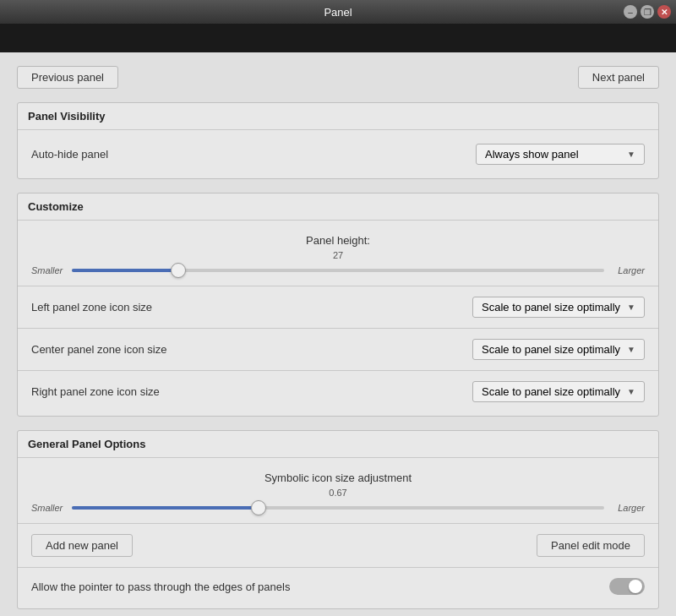  I want to click on close-button: ✕, so click(664, 12).